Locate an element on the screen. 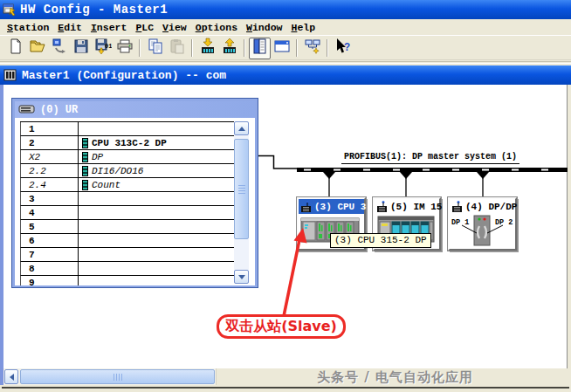  app-icon is located at coordinates (10, 10).